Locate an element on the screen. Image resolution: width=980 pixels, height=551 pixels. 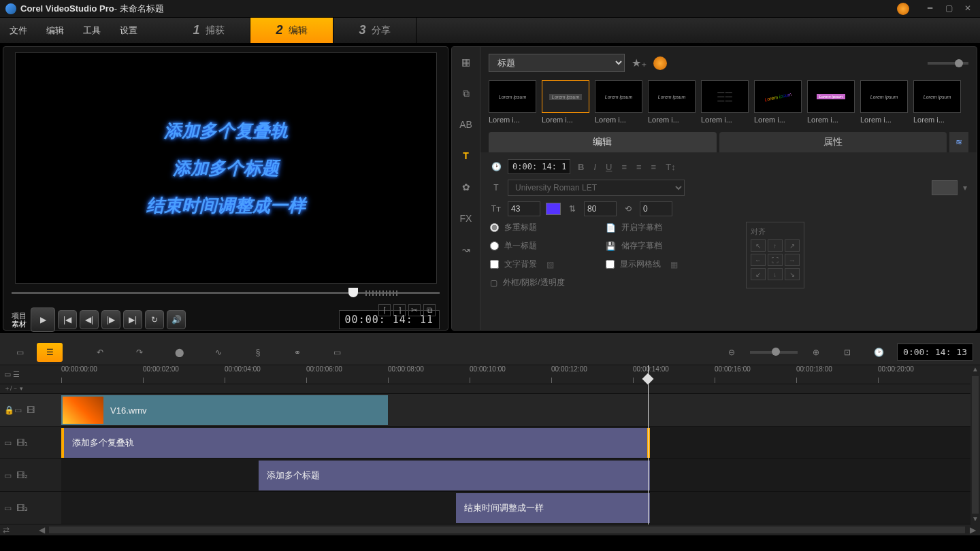
text-bg-check: 文字背景▧ is located at coordinates (527, 264).